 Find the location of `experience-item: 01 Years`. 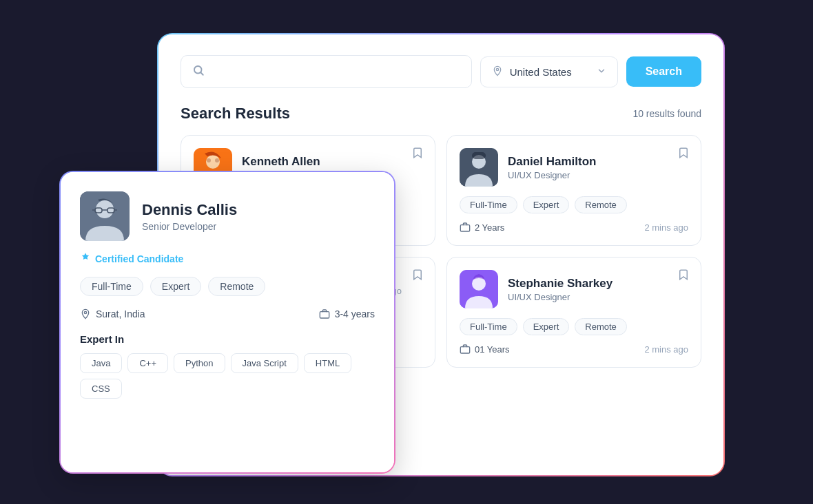

experience-item: 01 Years is located at coordinates (485, 349).